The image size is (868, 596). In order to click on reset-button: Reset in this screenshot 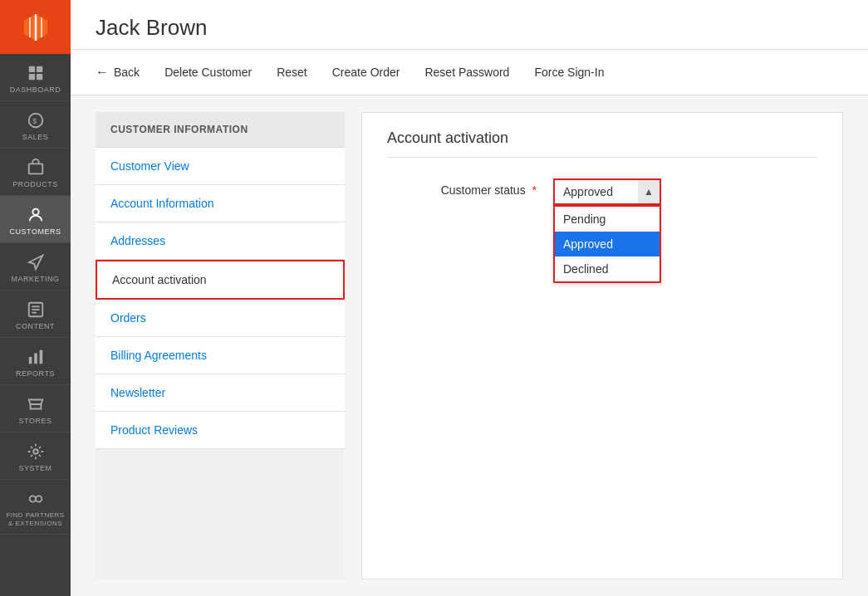, I will do `click(292, 72)`.